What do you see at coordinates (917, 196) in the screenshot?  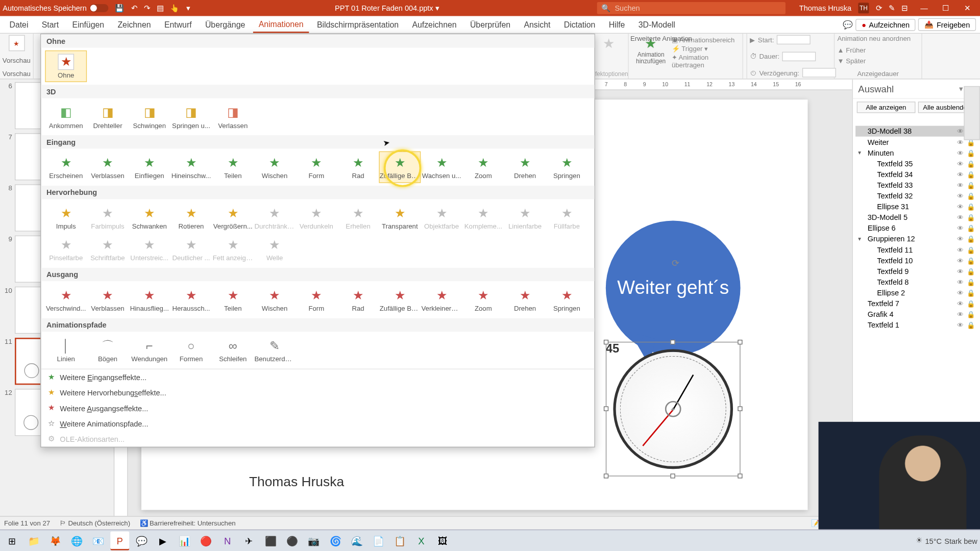 I see `selection-tree-item: Textfeld 32👁🔒` at bounding box center [917, 196].